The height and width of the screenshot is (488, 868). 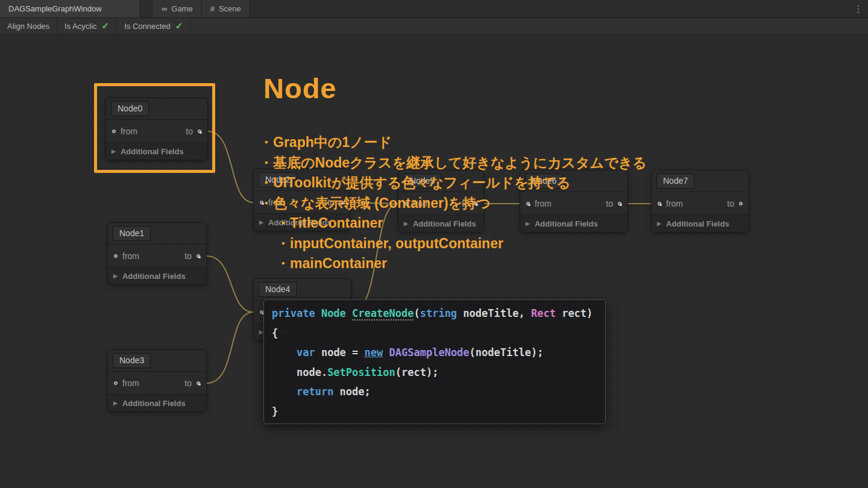 What do you see at coordinates (462, 244) in the screenshot?
I see `bullet-item: ・inputContainer, outputContainer` at bounding box center [462, 244].